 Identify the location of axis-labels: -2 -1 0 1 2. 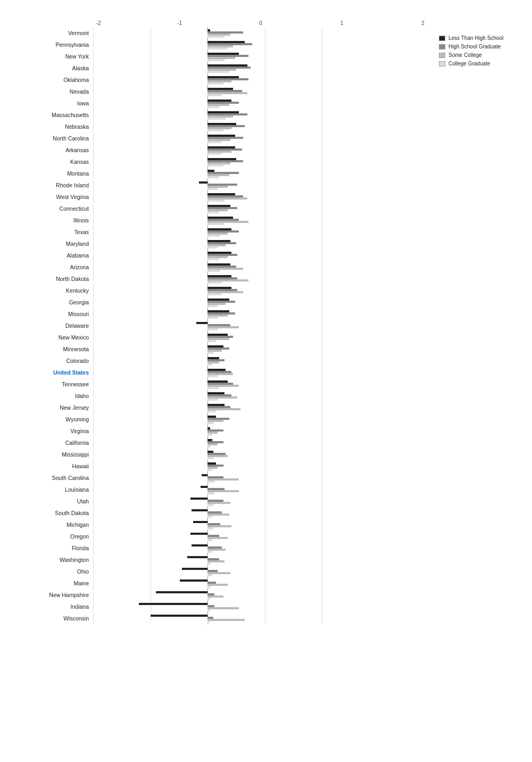
(261, 23).